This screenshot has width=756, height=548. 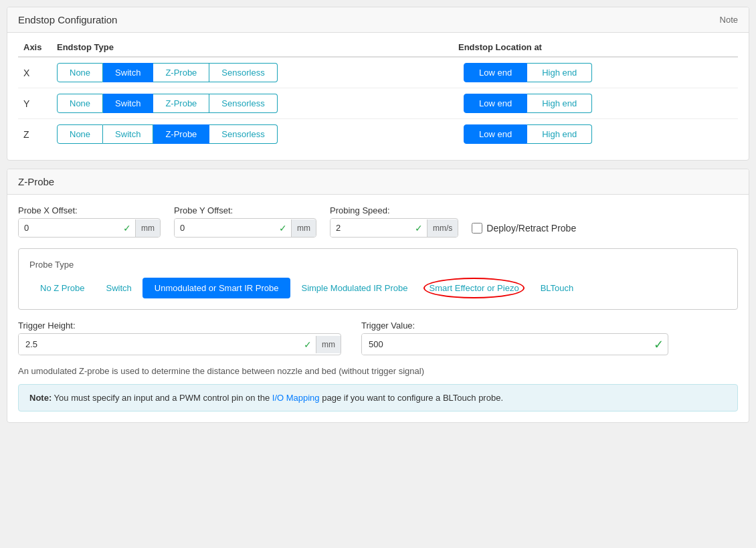 I want to click on trigger-value-label: Trigger Value:, so click(x=515, y=325).